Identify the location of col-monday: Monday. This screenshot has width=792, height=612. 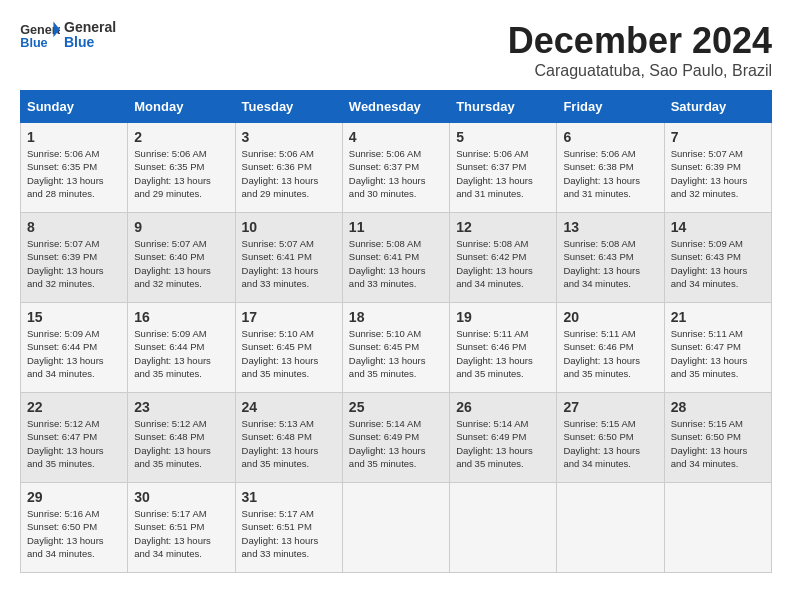
(182, 107).